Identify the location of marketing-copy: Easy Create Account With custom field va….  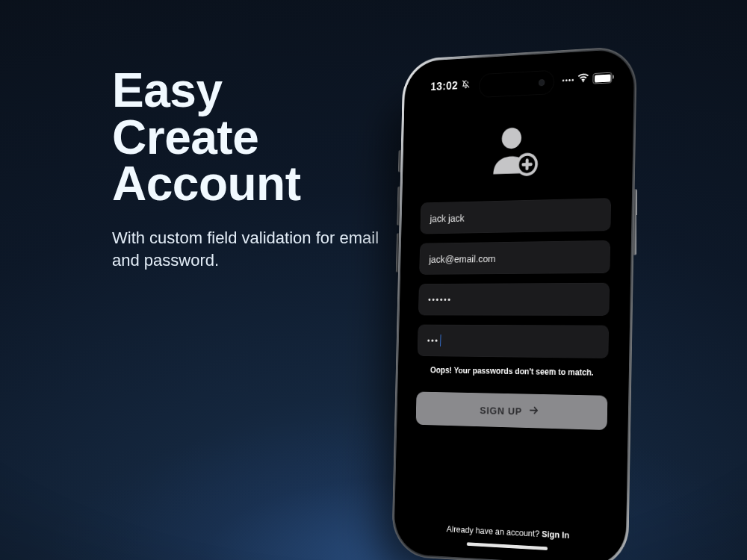
(247, 169).